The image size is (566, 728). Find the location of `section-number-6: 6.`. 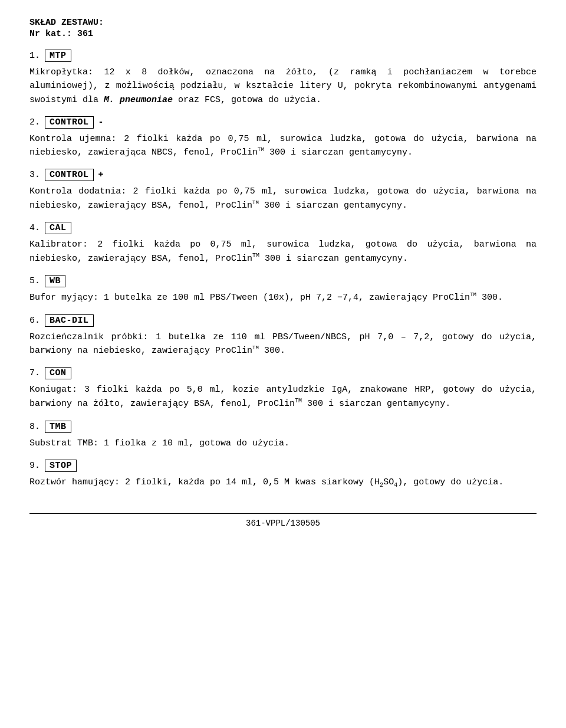

section-number-6: 6. is located at coordinates (35, 321).